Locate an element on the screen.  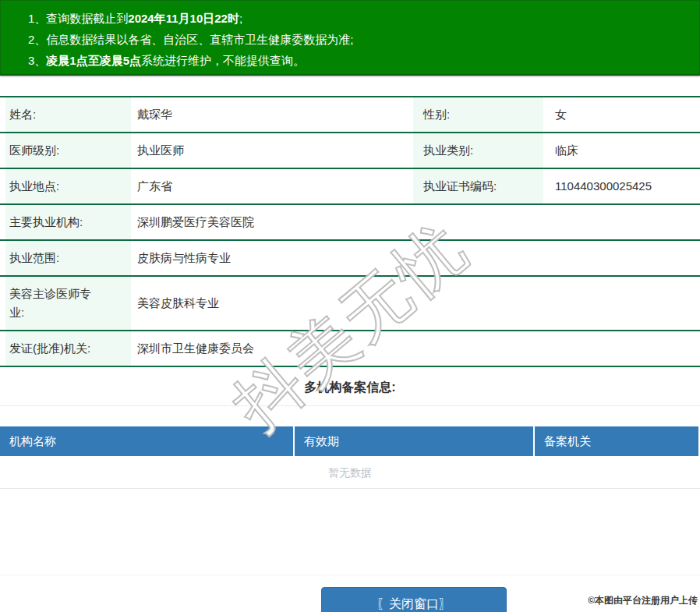
main-institution-value: 深圳鹏爱医疗美容医院 is located at coordinates (415, 222).